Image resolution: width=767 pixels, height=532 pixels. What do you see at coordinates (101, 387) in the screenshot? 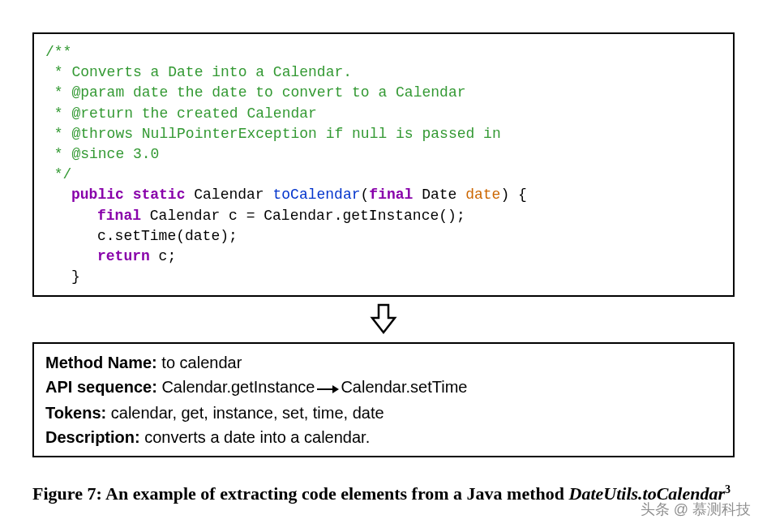
I see `label-api-sequence: API sequence:` at bounding box center [101, 387].